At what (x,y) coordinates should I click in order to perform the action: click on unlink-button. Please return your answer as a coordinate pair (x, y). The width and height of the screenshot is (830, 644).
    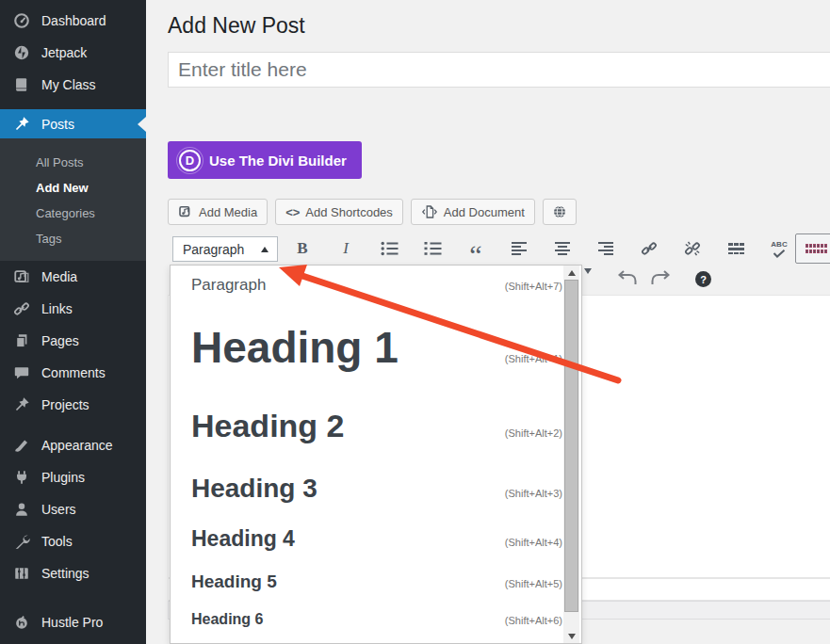
    Looking at the image, I should click on (692, 249).